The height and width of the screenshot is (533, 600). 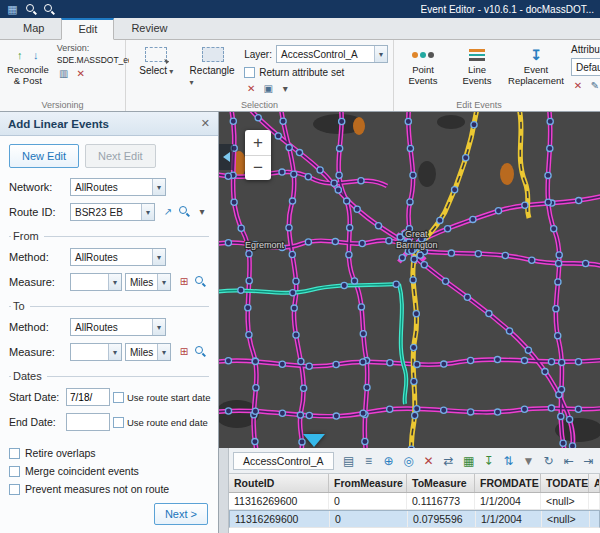 I want to click on app-grid-icon: ▦, so click(x=12, y=10).